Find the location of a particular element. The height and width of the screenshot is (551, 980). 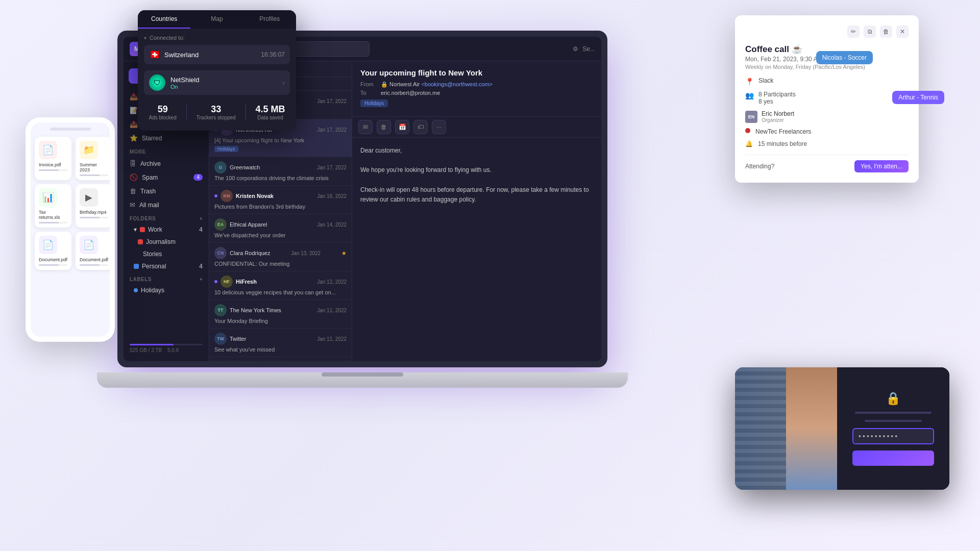

more-button: ··· is located at coordinates (439, 127).